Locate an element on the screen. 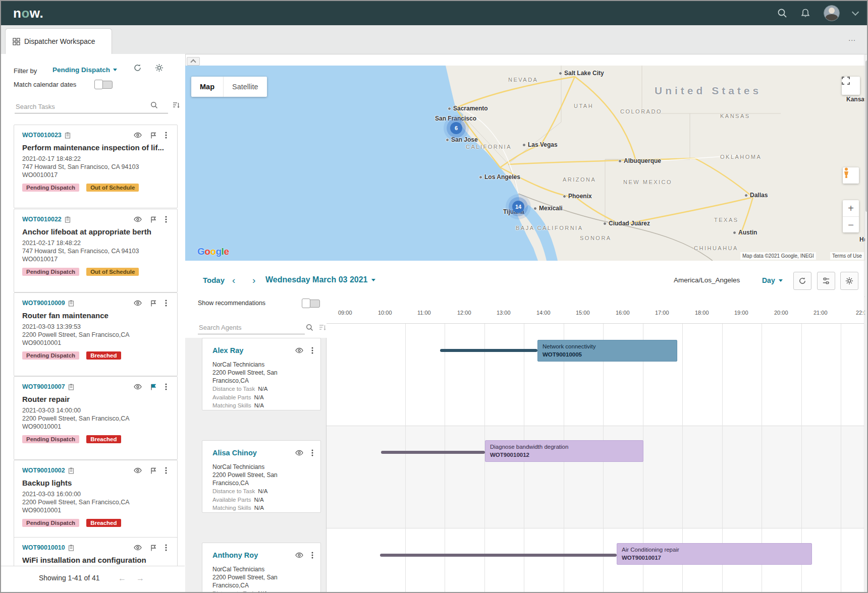 The width and height of the screenshot is (868, 593). work-order-number: WO90010001 is located at coordinates (96, 427).